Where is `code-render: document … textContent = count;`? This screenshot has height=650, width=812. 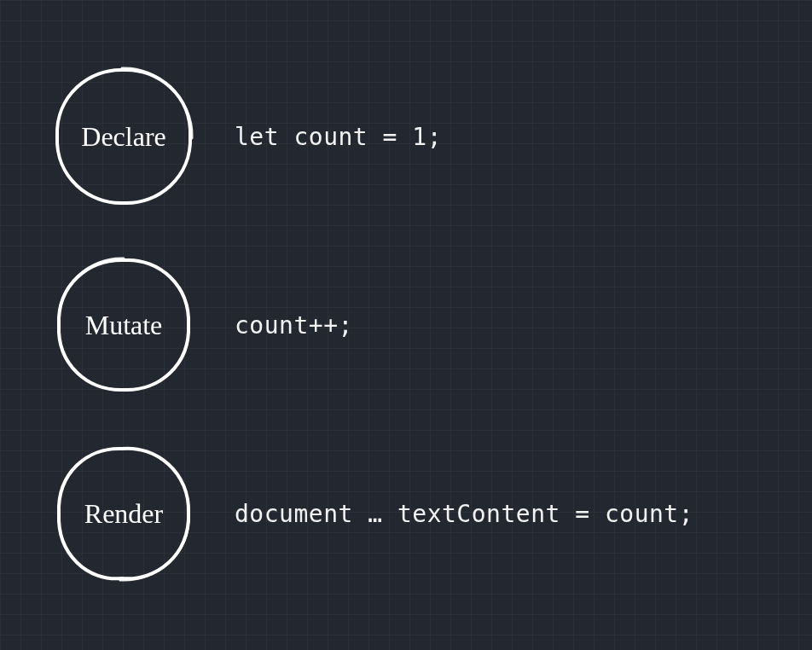
code-render: document … textContent = count; is located at coordinates (464, 514).